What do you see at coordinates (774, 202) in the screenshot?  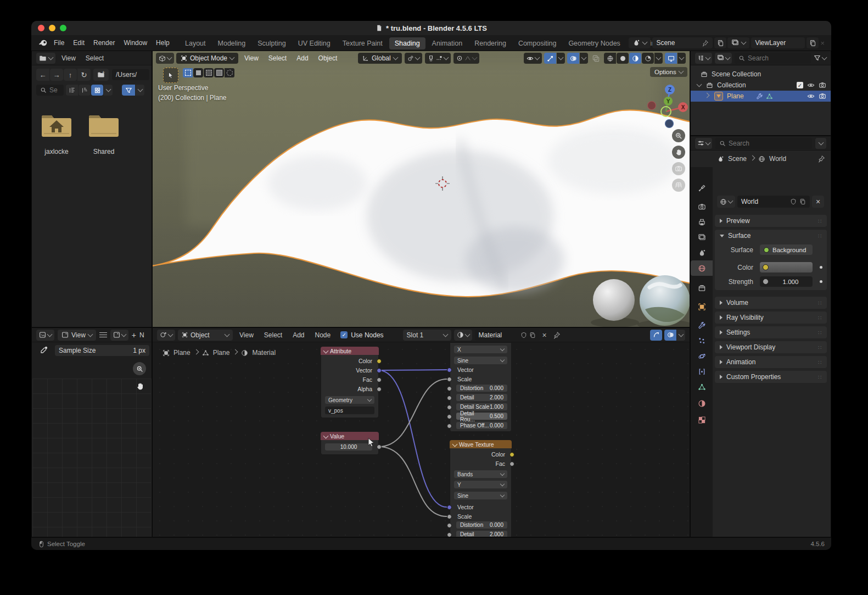 I see `world-name-field: World` at bounding box center [774, 202].